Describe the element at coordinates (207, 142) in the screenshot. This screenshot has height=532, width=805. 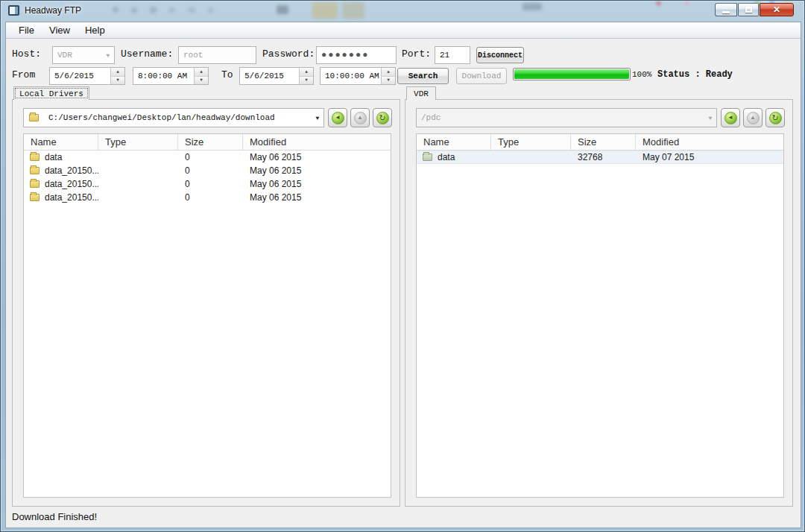
I see `table-header: Name Type Size Modified` at that location.